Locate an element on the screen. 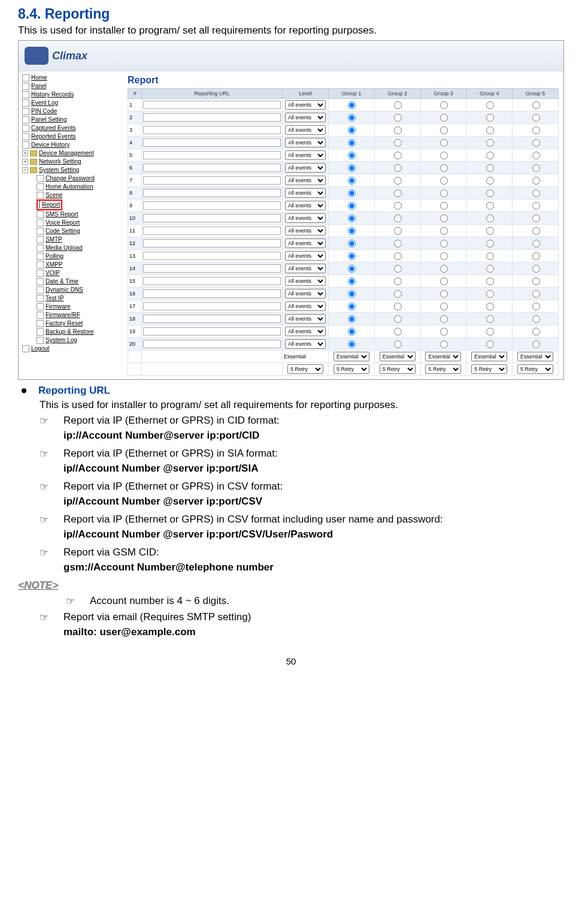 The image size is (582, 924). sidebar-item: Logout is located at coordinates (71, 349).